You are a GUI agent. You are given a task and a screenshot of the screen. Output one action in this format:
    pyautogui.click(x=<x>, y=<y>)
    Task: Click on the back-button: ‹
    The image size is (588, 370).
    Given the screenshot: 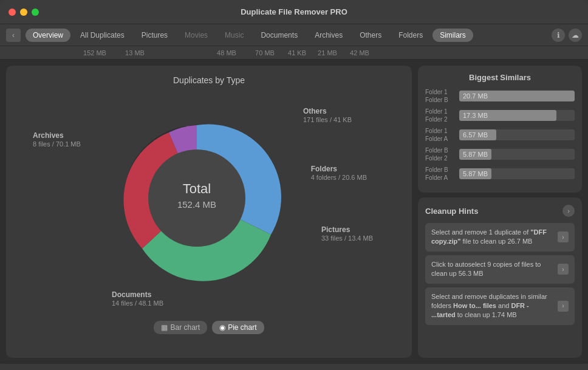 What is the action you would take?
    pyautogui.click(x=13, y=35)
    